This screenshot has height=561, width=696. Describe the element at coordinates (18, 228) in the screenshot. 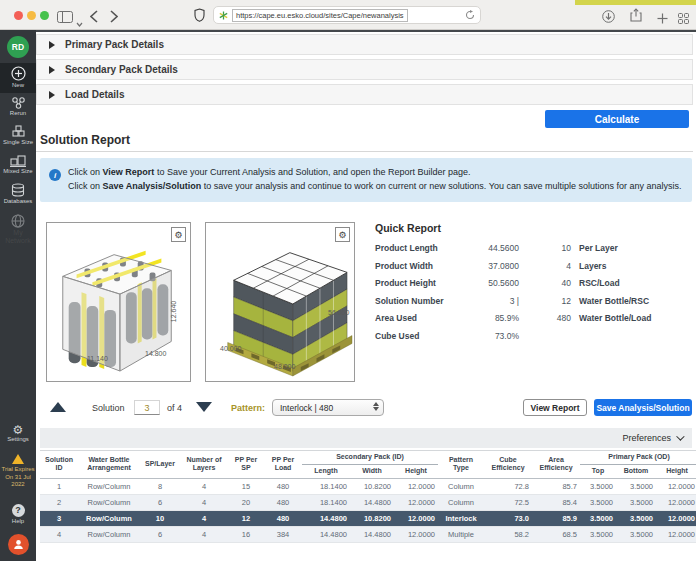

I see `sidebar-item-my-network: My Network` at that location.